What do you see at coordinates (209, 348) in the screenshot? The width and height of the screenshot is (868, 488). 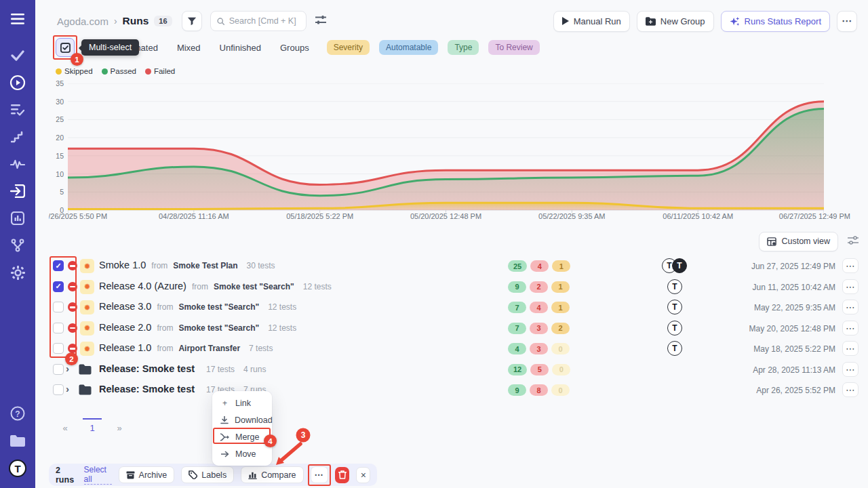 I see `plan-name: Airport Transfer` at bounding box center [209, 348].